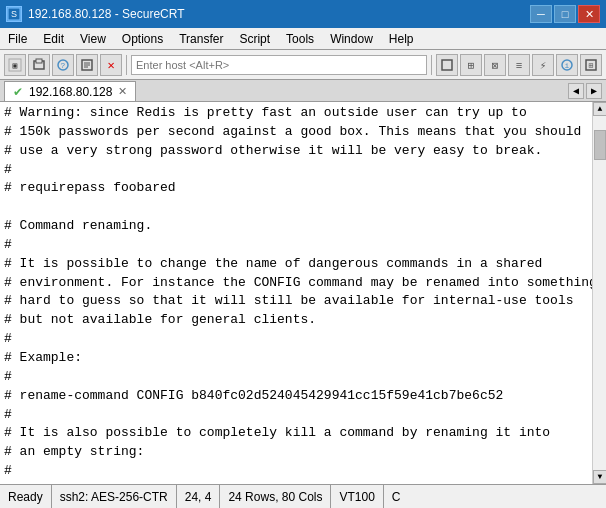 The width and height of the screenshot is (606, 508). Describe the element at coordinates (402, 38) in the screenshot. I see `menu-help: Help` at that location.